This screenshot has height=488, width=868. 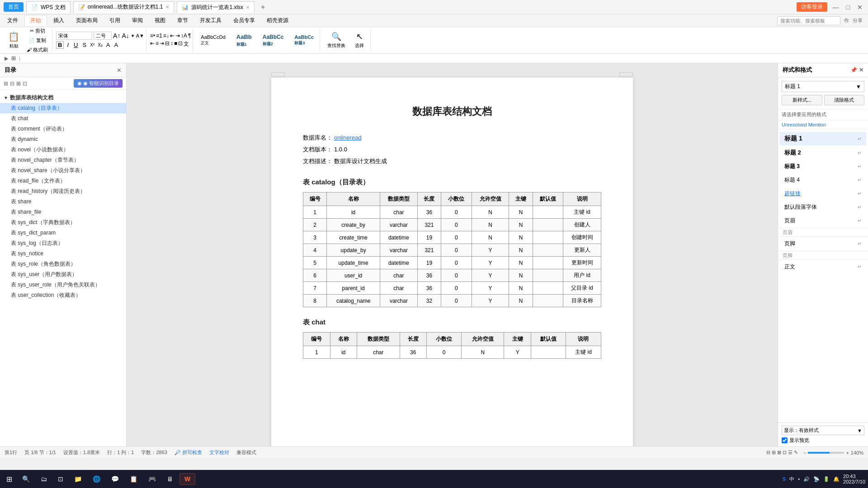 What do you see at coordinates (63, 275) in the screenshot?
I see `sidebar-item-sys-user: 表 sys_user（用户数据表）` at bounding box center [63, 275].